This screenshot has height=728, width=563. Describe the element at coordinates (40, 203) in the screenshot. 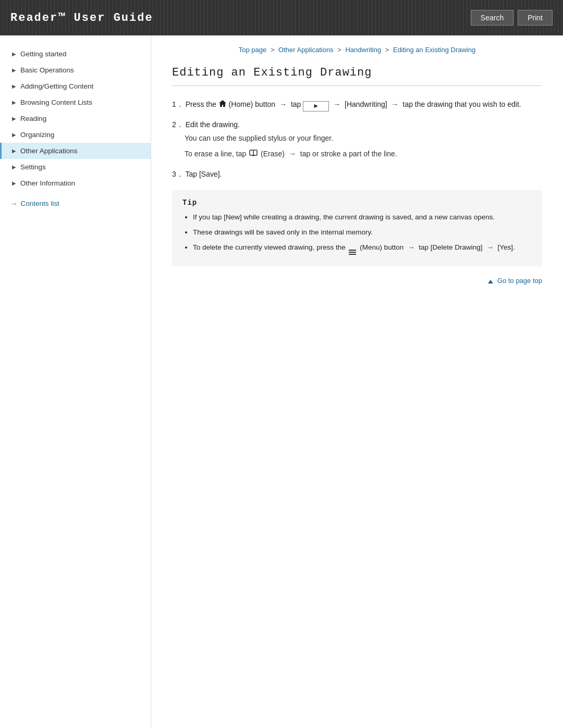

I see `contents-list-label: Contents list` at that location.